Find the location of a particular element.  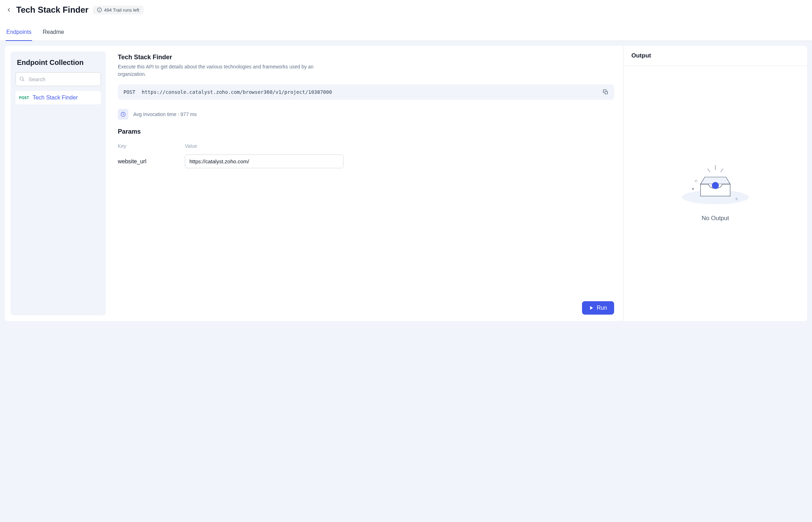

params-title: Params is located at coordinates (366, 132).